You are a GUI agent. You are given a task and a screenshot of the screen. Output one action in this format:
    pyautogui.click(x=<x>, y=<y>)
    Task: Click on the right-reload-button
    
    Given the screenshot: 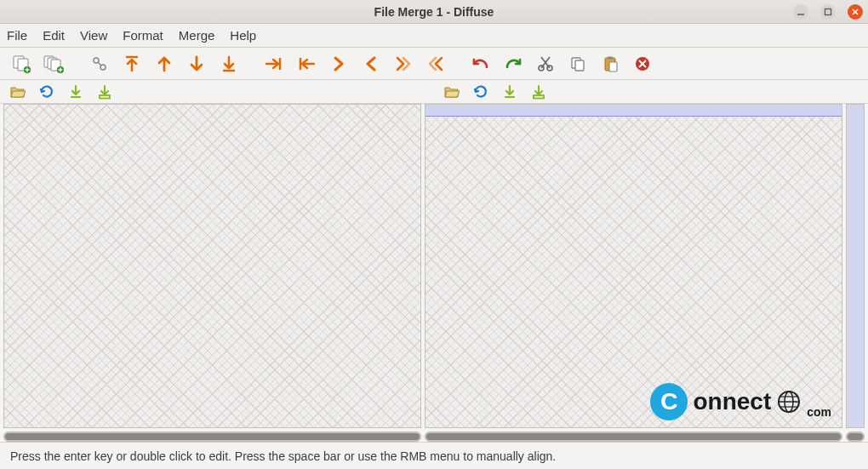 What is the action you would take?
    pyautogui.click(x=481, y=92)
    